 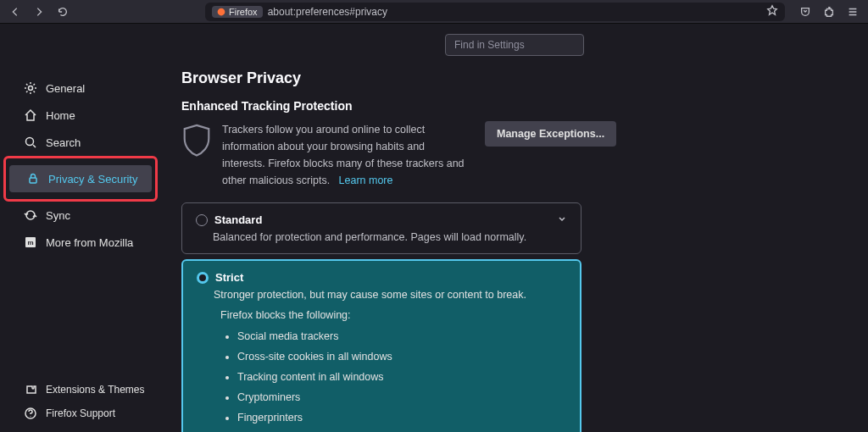 What do you see at coordinates (31, 242) in the screenshot?
I see `svg-text: m` at bounding box center [31, 242].